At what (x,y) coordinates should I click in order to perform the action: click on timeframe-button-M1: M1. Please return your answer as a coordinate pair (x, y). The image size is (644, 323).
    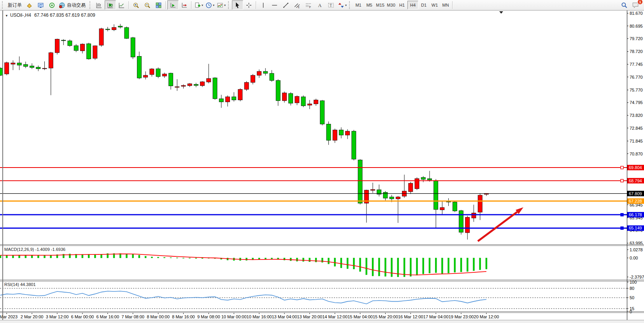
    Looking at the image, I should click on (358, 5).